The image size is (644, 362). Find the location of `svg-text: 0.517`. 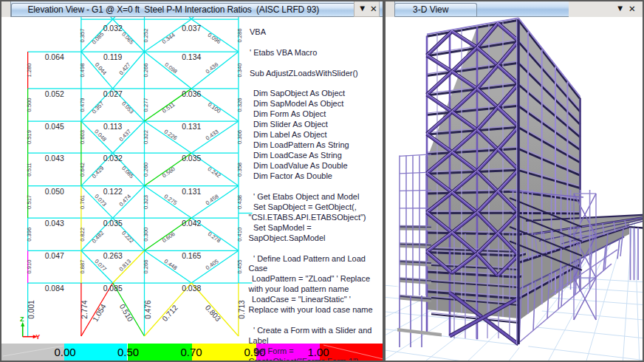

svg-text: 0.517 is located at coordinates (30, 202).